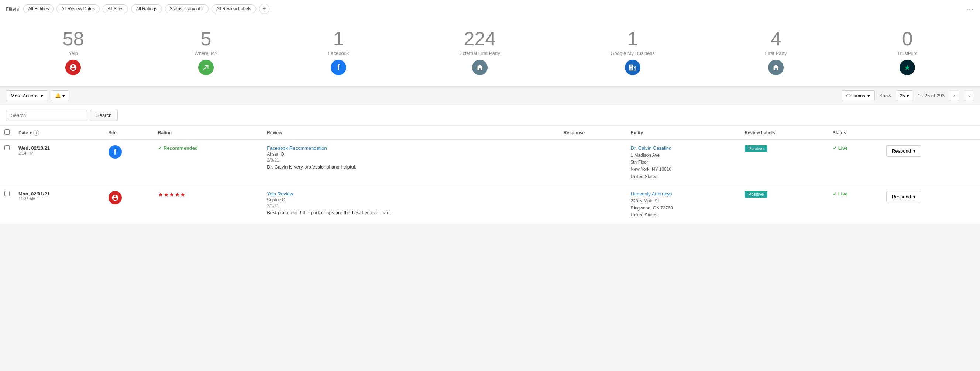 The image size is (980, 371). Describe the element at coordinates (490, 133) in the screenshot. I see `table-header-row: Date ▾ i Site Rating Review Response Ent…` at that location.